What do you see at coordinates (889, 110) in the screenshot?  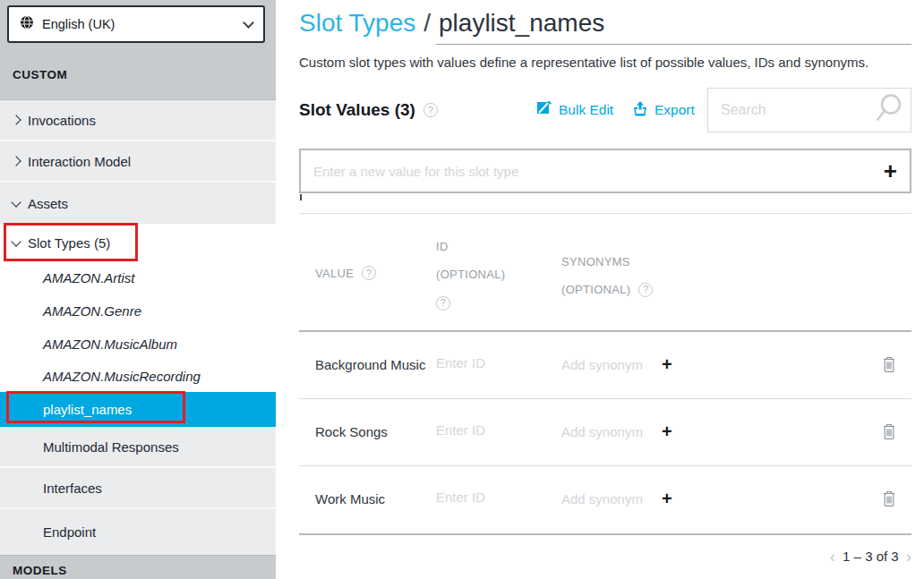 I see `search-icon` at bounding box center [889, 110].